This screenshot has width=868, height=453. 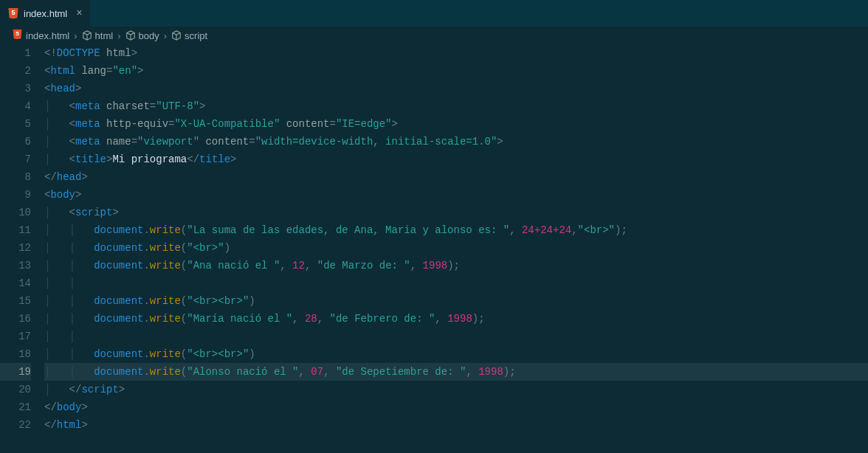 What do you see at coordinates (22, 249) in the screenshot?
I see `line-number-gutter: 1 2 3 4 5 6 7 8 9 10 11 12 13 14 15 16 1…` at bounding box center [22, 249].